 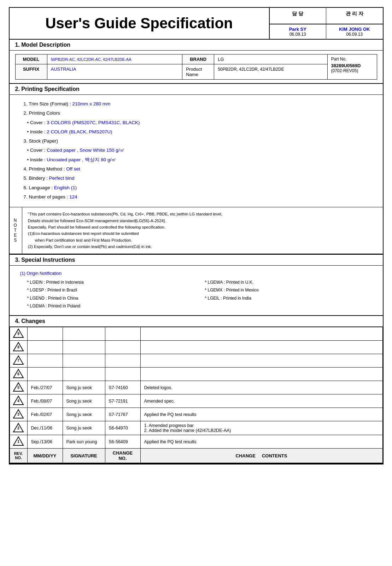 I want to click on origin-lgeil: * LGEIL : Printed in India, so click(x=288, y=298).